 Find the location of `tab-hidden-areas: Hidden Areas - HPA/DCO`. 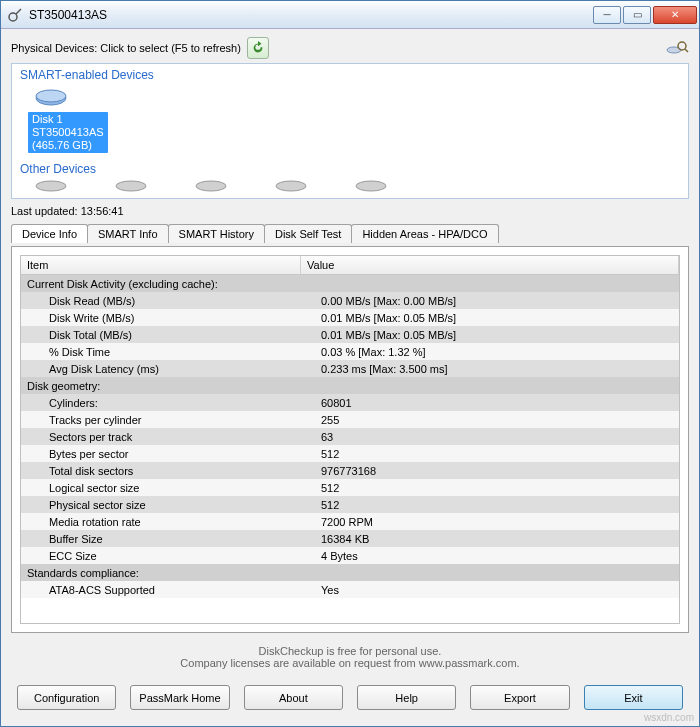

tab-hidden-areas: Hidden Areas - HPA/DCO is located at coordinates (424, 234).